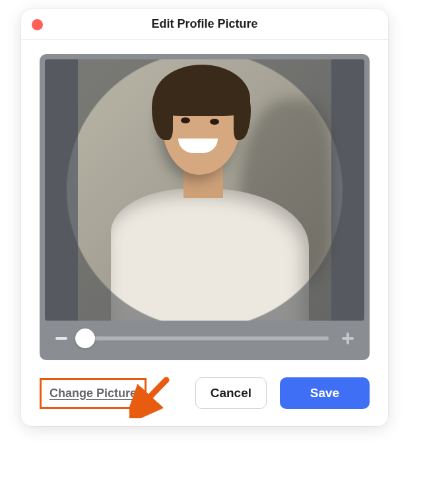 The width and height of the screenshot is (429, 504). I want to click on zoom-in-icon, so click(348, 338).